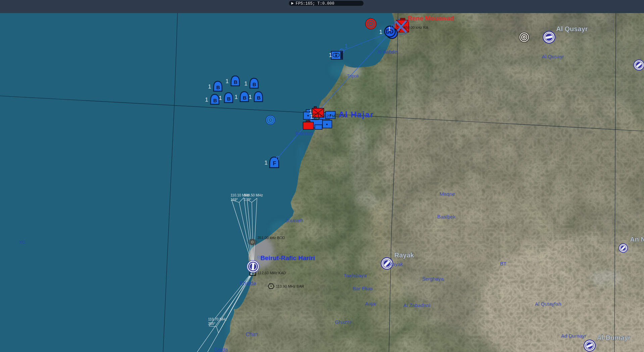 The image size is (644, 352). What do you see at coordinates (548, 304) in the screenshot?
I see `svg-text: Al Qutayfah` at bounding box center [548, 304].